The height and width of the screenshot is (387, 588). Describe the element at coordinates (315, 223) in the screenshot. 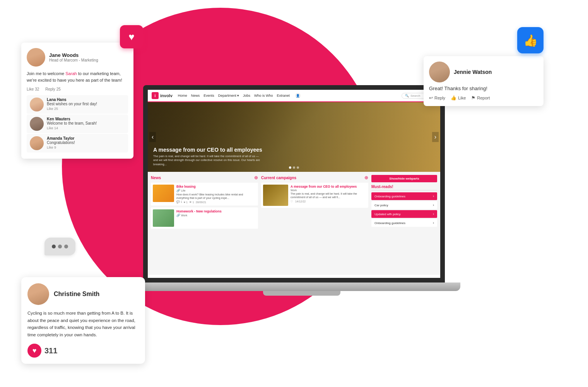

I see `campaigns-section: Current campaigns ⊕ A message from our C…` at that location.